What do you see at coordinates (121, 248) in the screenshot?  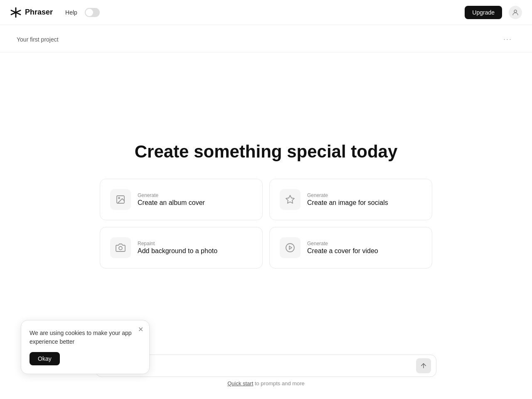 I see `card-icon-wrap-background` at bounding box center [121, 248].